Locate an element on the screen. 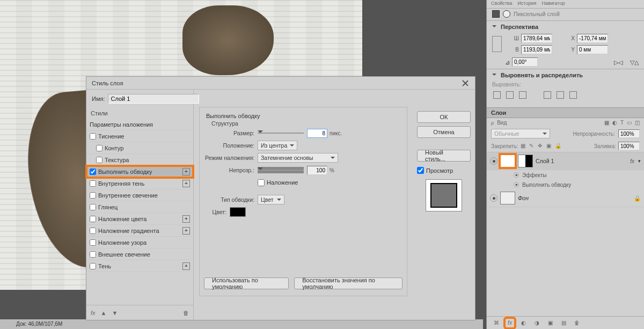 The image size is (644, 329). style-gradient-overlay: Наложение градиента+ is located at coordinates (140, 231).